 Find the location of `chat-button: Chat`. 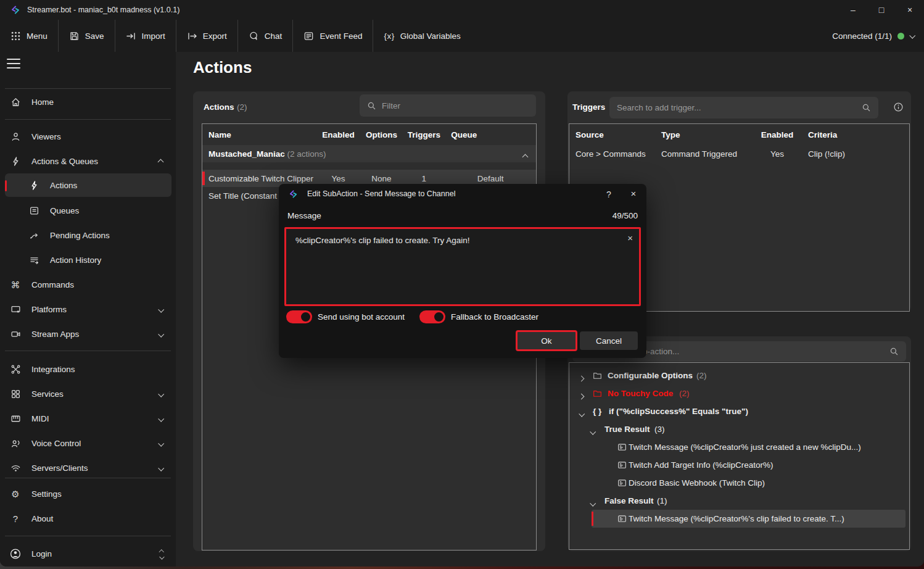

chat-button: Chat is located at coordinates (265, 36).